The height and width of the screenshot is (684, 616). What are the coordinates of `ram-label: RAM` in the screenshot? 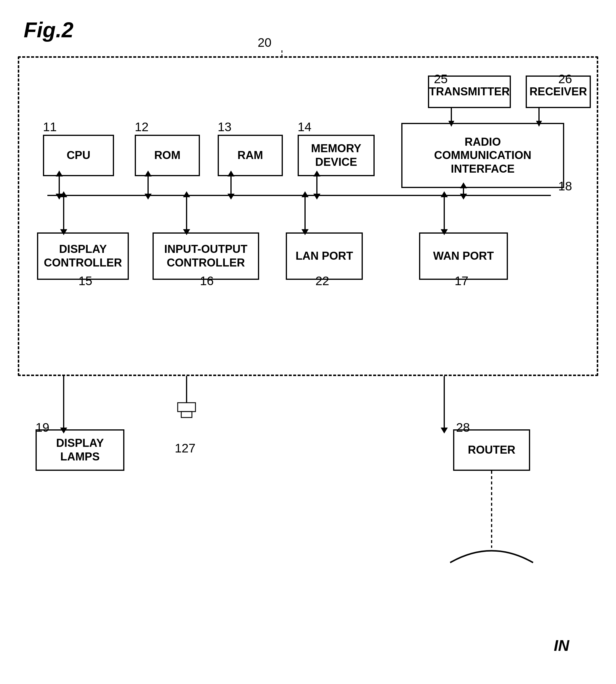 It's located at (250, 155).